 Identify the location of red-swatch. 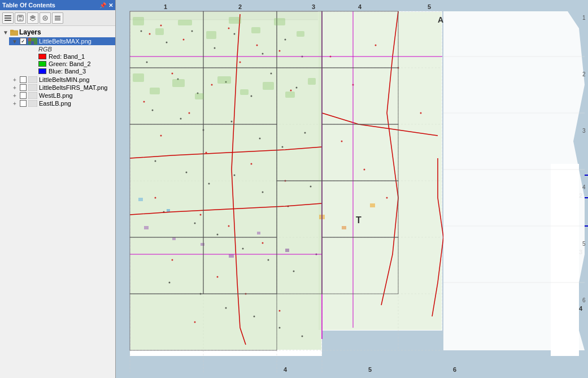
(42, 57).